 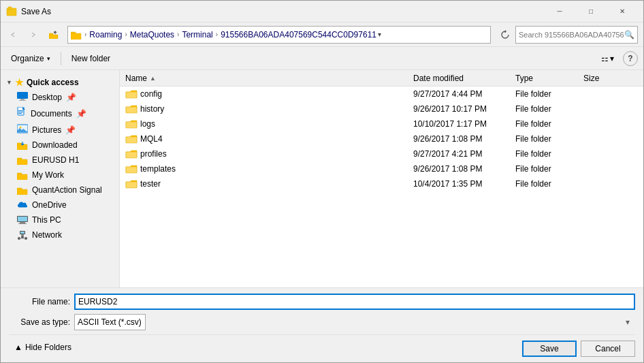 What do you see at coordinates (71, 97) in the screenshot?
I see `desktop-pin-icon: 📌` at bounding box center [71, 97].